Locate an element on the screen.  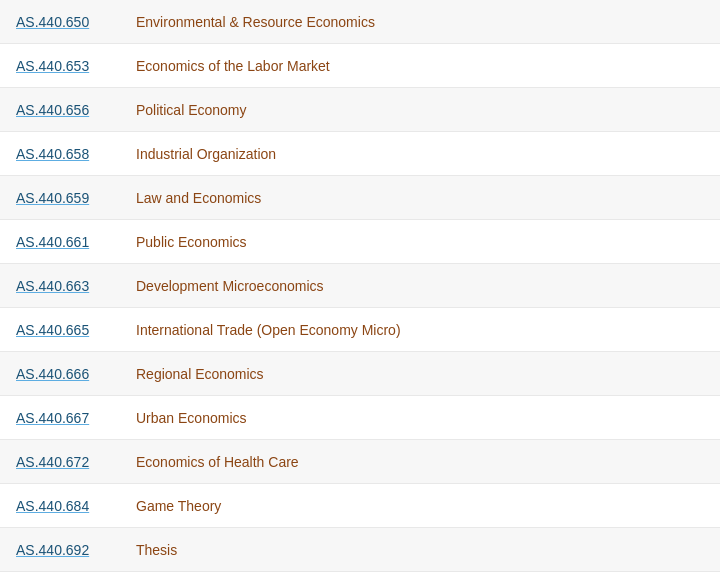
course-title: Public Economics is located at coordinates (192, 242).